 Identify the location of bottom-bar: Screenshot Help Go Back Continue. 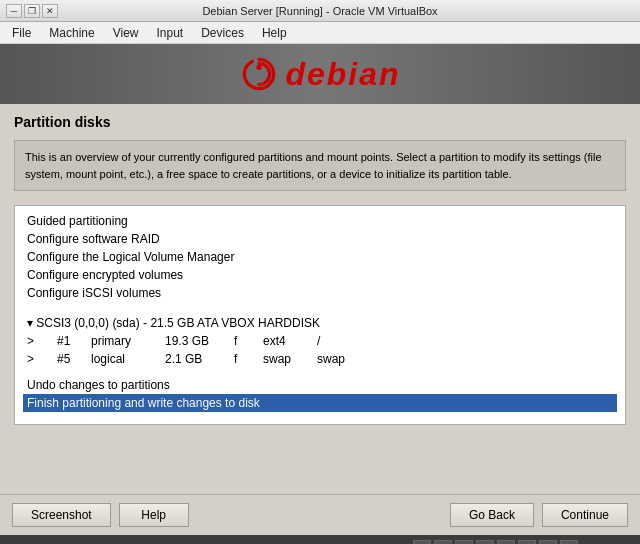
(320, 514).